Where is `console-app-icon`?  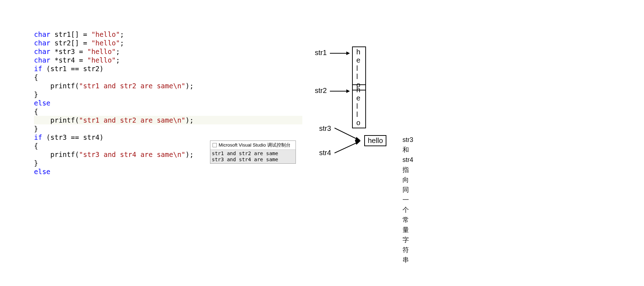
console-app-icon is located at coordinates (215, 145).